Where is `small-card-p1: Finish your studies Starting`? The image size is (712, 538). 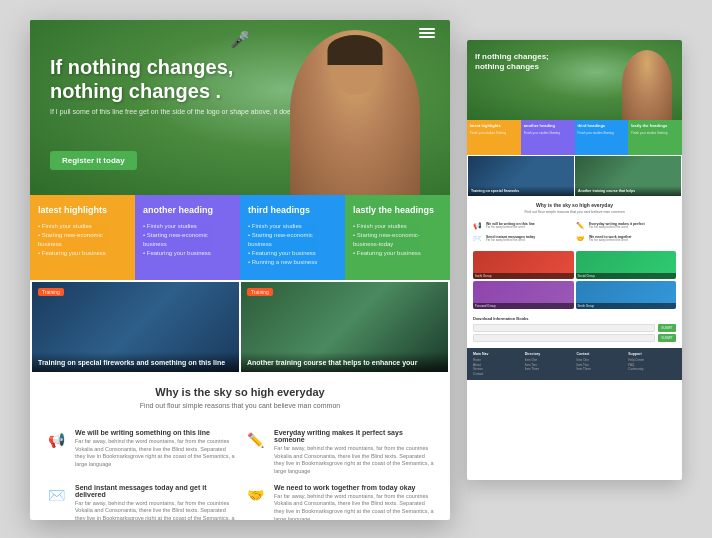
small-card-p1: Finish your studies Starting is located at coordinates (494, 133).